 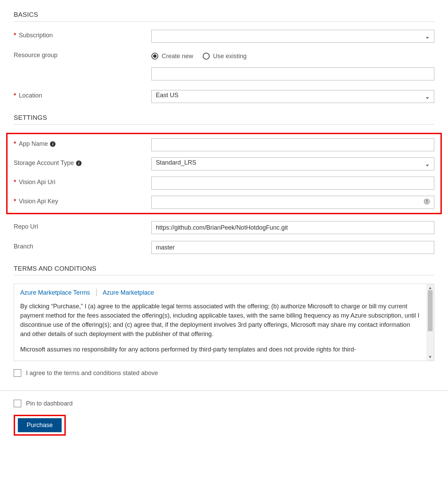 I want to click on purchase-button: Purchase, so click(x=40, y=425).